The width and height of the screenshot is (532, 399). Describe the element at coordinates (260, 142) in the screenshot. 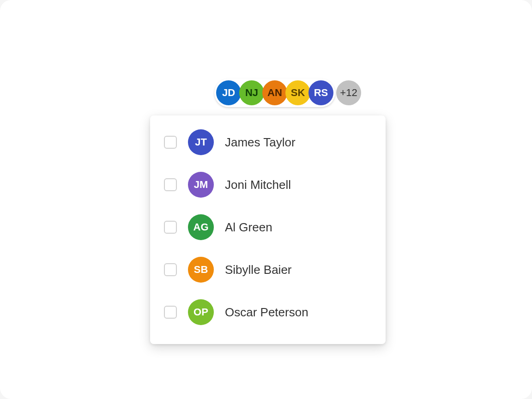

I see `person-name: James Taylor` at that location.